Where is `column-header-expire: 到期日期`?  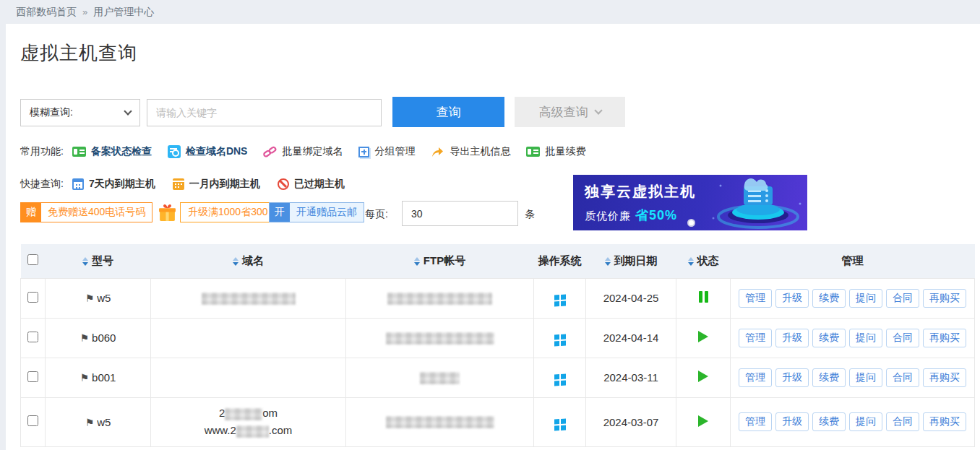 column-header-expire: 到期日期 is located at coordinates (636, 260).